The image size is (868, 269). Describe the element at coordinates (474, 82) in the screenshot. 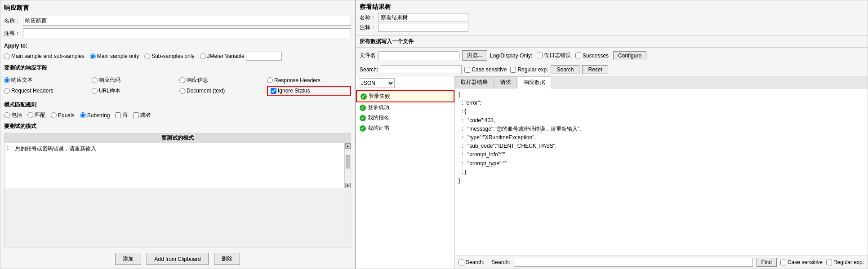

I see `tab-sampler-result: 取样器结果` at that location.